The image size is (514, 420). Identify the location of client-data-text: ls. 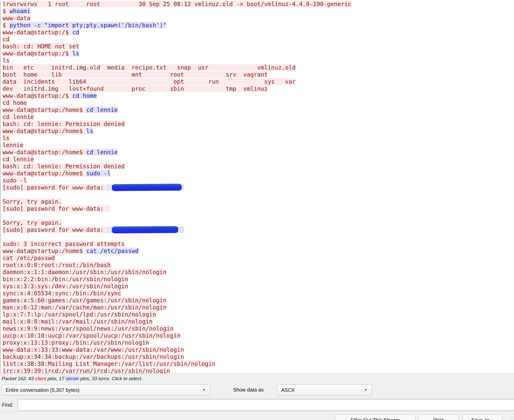
(90, 131).